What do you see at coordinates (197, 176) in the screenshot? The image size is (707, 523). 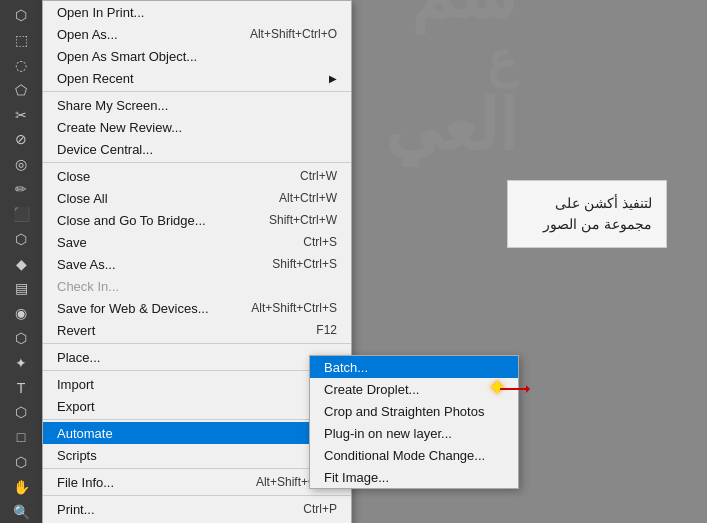 I see `menu-item-close: CloseCtrl+W` at bounding box center [197, 176].